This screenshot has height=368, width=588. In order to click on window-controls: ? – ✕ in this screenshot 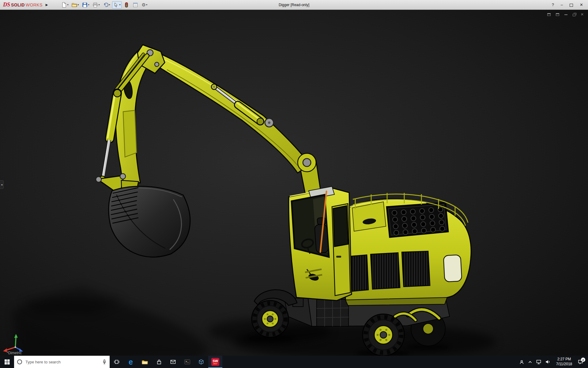, I will do `click(570, 5)`.